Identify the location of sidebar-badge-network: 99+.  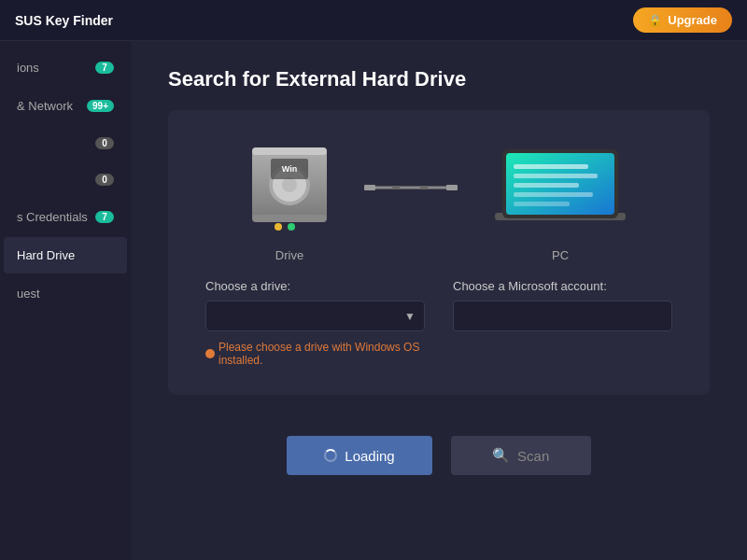
(101, 106).